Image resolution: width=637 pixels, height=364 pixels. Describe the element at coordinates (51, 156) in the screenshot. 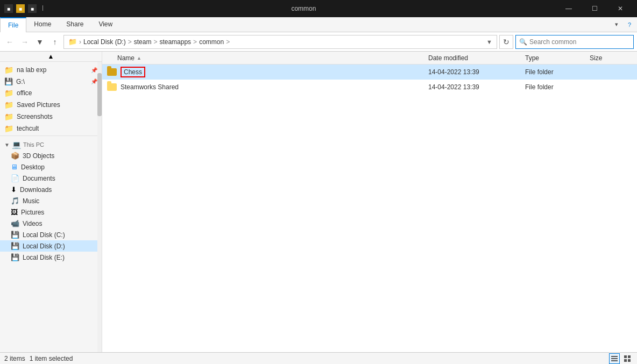

I see `sidebar-item-3d-objects: 📦 3D Objects` at that location.